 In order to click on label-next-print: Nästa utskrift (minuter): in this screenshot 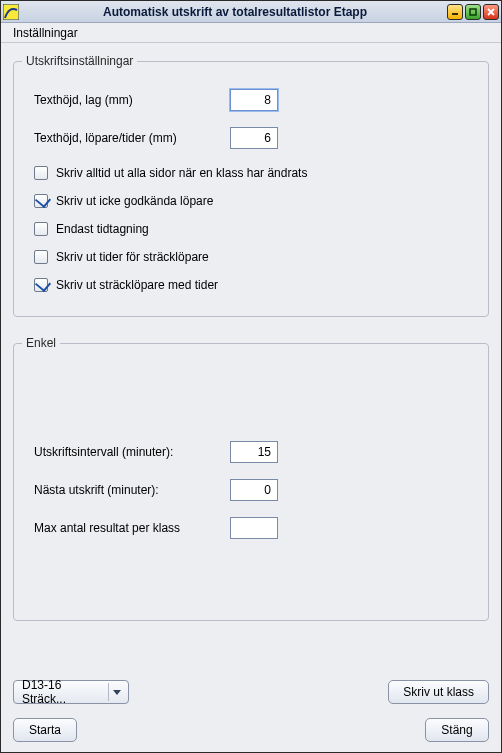, I will do `click(132, 490)`.